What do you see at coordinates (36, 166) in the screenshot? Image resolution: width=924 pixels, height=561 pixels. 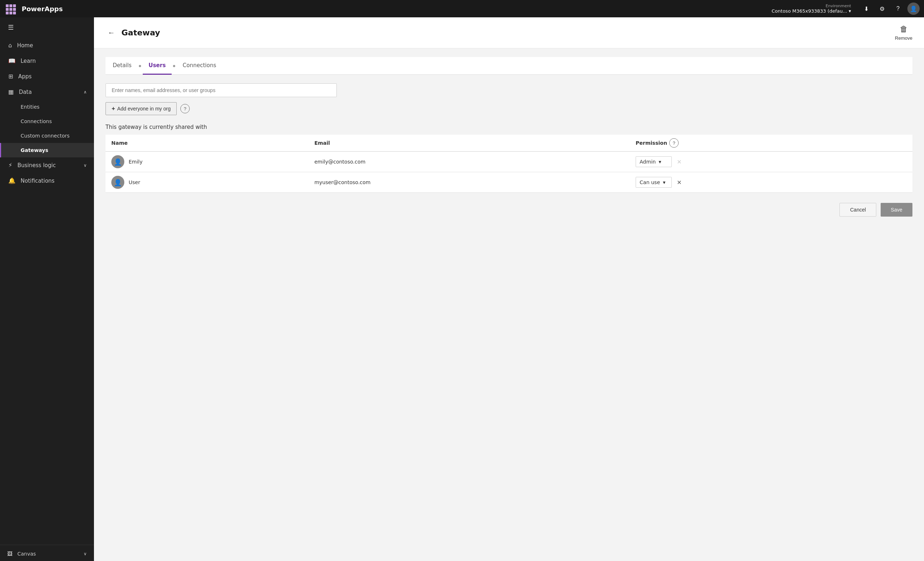 I see `sidebar-item-label: Business logic` at bounding box center [36, 166].